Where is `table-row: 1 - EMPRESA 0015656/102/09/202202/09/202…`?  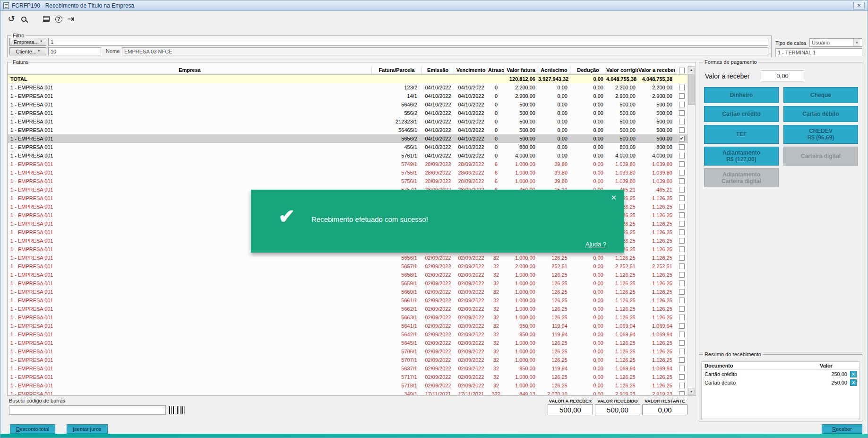 table-row: 1 - EMPRESA 0015656/102/09/202202/09/202… is located at coordinates (348, 258).